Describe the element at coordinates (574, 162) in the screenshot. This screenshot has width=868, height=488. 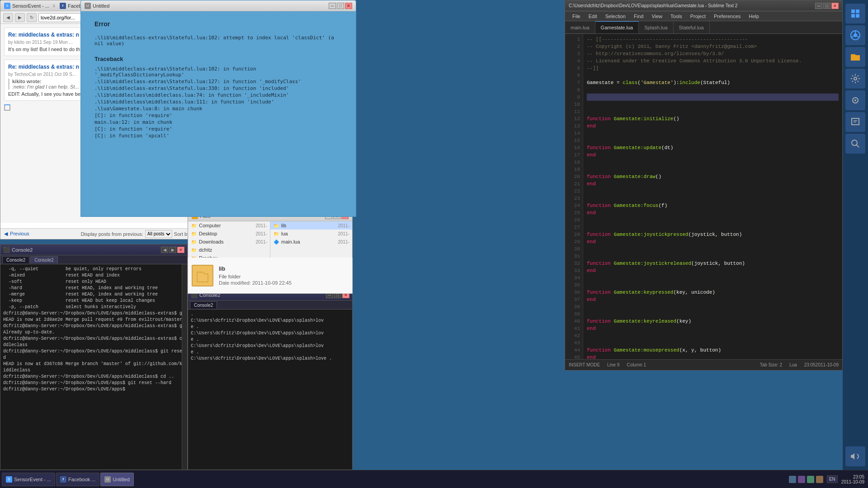
I see `line-number: 18` at that location.